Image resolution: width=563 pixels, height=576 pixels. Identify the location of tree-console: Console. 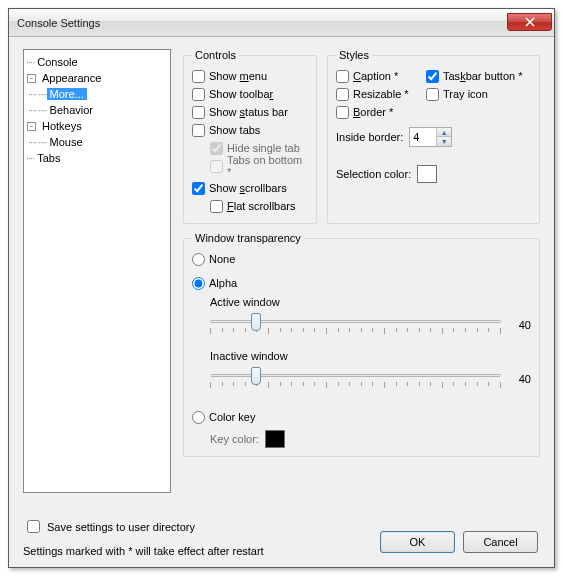
(57, 62).